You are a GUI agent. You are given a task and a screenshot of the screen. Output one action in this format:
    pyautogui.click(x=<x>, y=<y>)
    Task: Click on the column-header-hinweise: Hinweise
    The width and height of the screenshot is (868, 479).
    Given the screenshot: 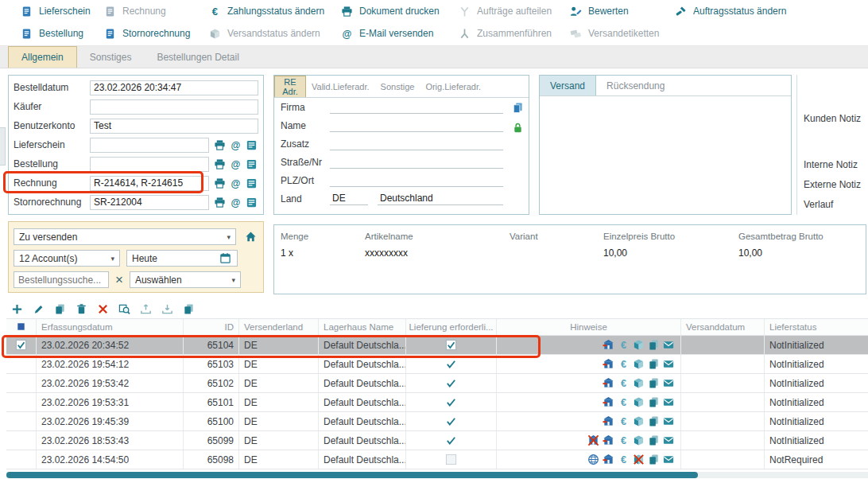 What is the action you would take?
    pyautogui.click(x=589, y=327)
    